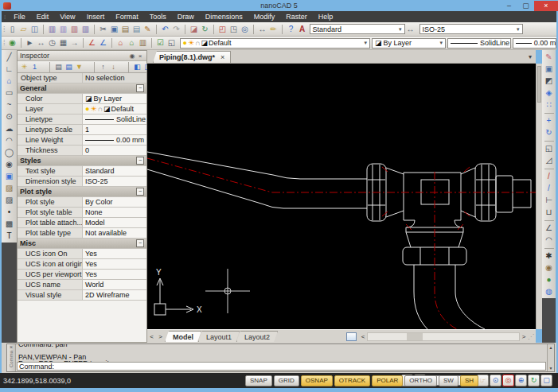 This screenshot has height=392, width=558. Describe the element at coordinates (148, 29) in the screenshot. I see `format-painter-icon: ✎` at that location.